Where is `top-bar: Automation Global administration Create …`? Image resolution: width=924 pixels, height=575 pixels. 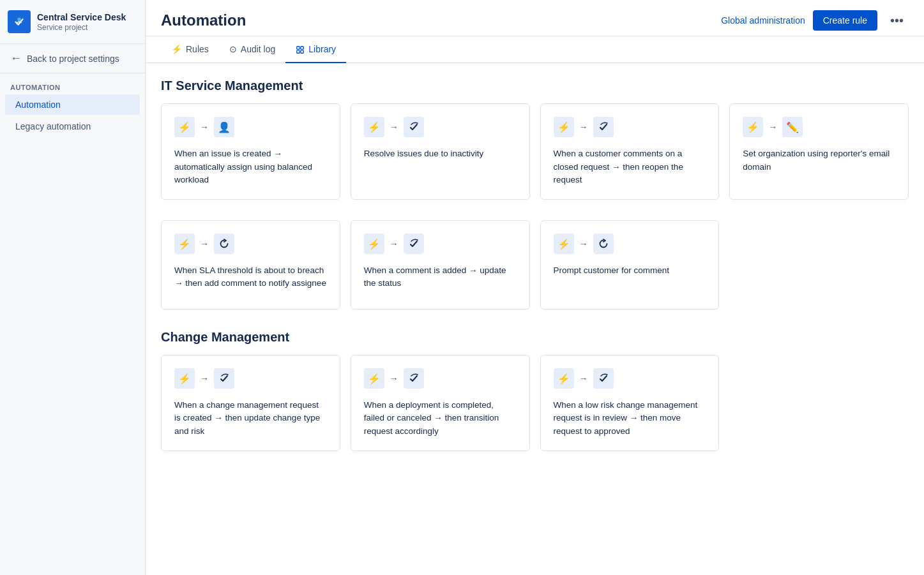
top-bar: Automation Global administration Create … is located at coordinates (535, 18).